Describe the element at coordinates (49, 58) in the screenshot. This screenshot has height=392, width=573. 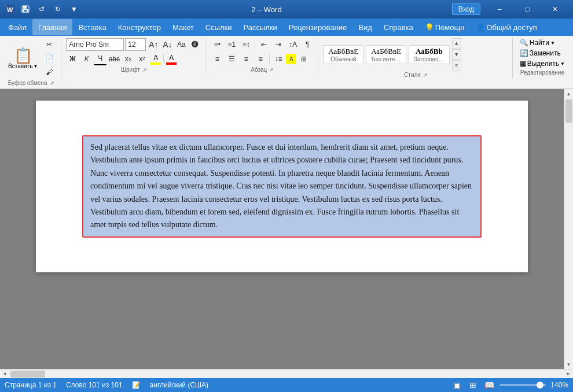
I see `copy-button: 📄` at that location.